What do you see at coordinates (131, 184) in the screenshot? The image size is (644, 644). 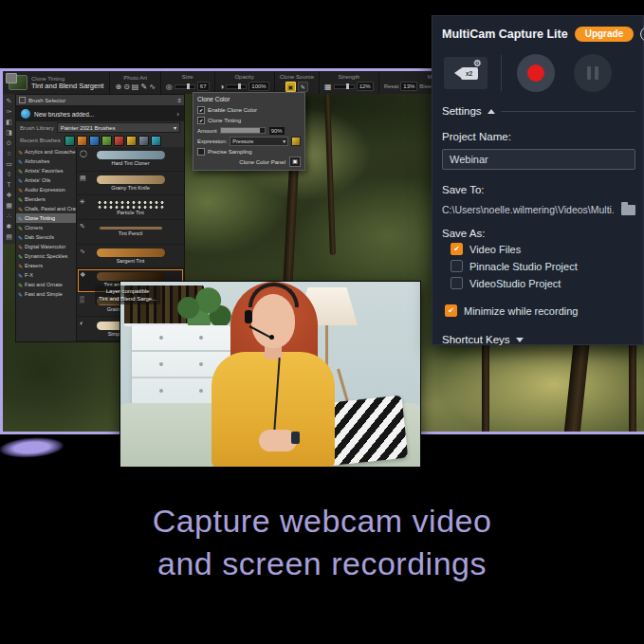 I see `brush-variant-item: ▤Grainy Tint Knife` at bounding box center [131, 184].